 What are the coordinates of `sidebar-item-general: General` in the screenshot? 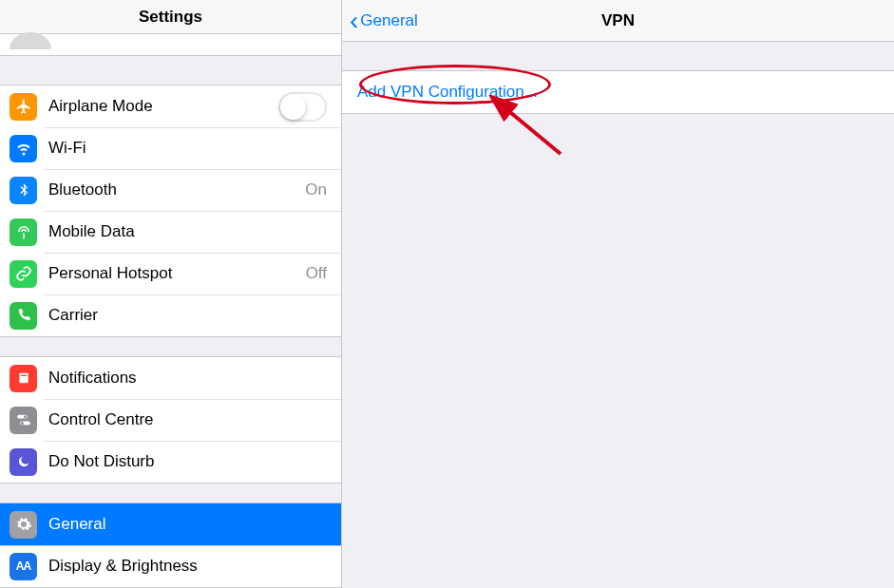 It's located at (171, 524).